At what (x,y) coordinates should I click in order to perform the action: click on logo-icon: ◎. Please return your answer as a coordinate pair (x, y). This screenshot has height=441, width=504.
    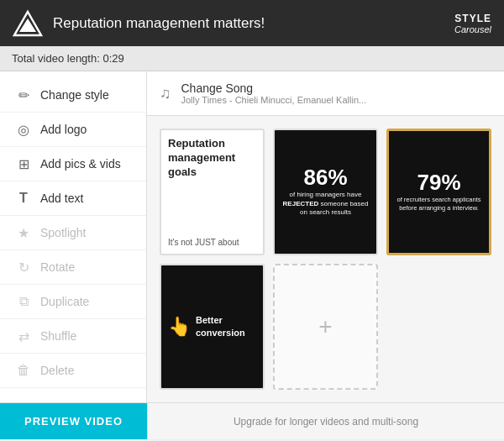
    Looking at the image, I should click on (24, 129).